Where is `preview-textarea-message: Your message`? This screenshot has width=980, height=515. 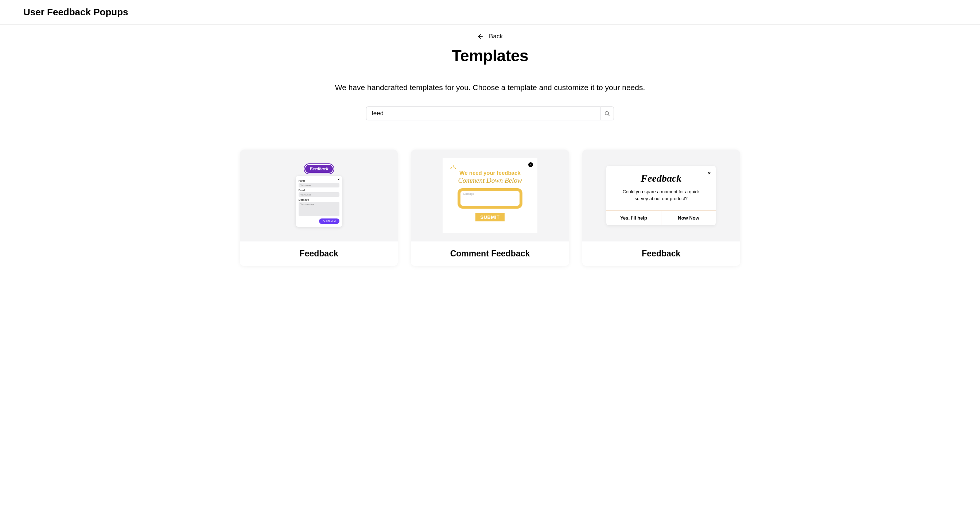 preview-textarea-message: Your message is located at coordinates (319, 209).